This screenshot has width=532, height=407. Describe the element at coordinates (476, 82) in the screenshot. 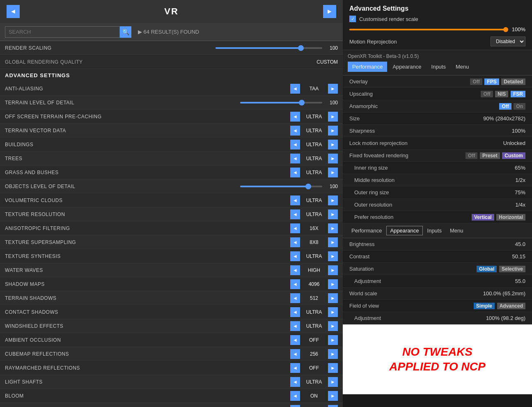

I see `overlay-off-badge: Off` at that location.